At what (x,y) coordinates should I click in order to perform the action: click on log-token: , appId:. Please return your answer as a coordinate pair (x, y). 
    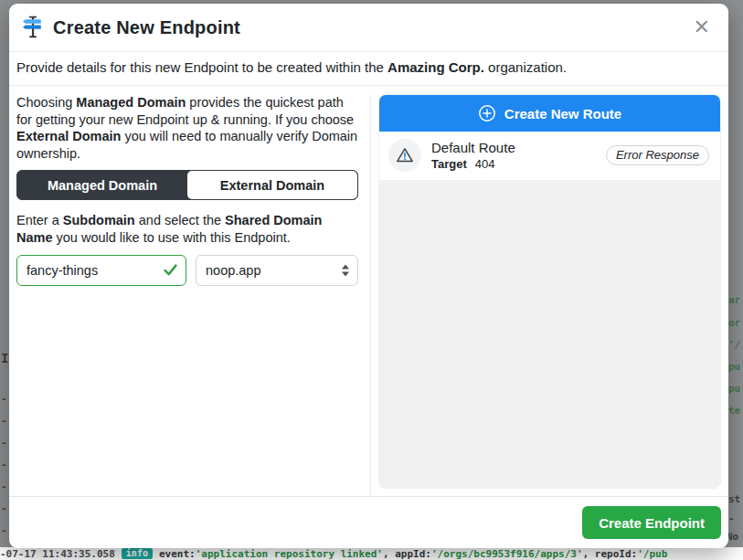
    Looking at the image, I should click on (408, 554).